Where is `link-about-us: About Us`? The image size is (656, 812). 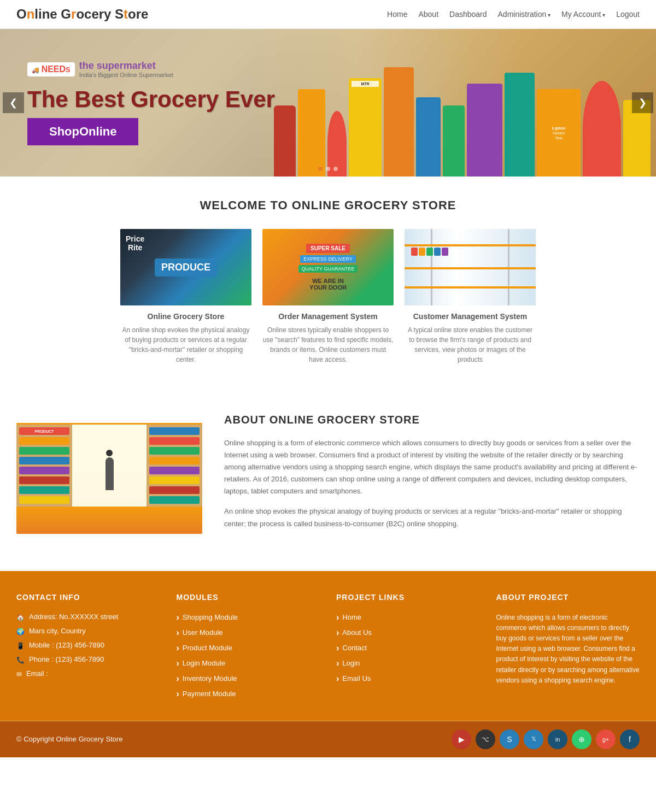
link-about-us: About Us is located at coordinates (408, 633).